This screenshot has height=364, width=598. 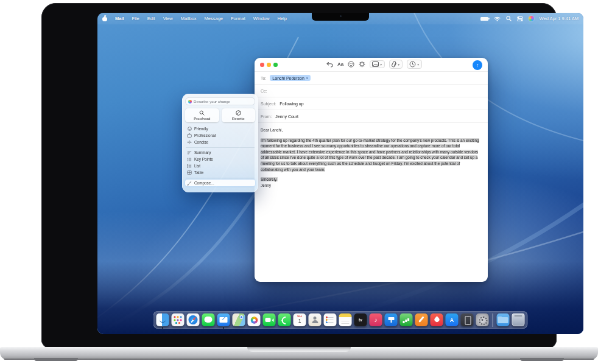 I want to click on menu-app: Mail, so click(x=119, y=18).